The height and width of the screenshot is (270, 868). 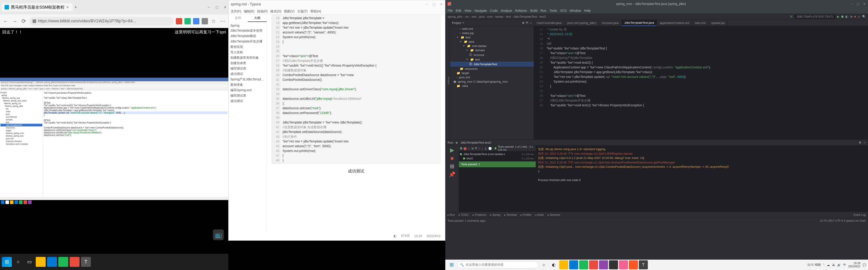 I want to click on outline-item: 案例准备, so click(x=248, y=85).